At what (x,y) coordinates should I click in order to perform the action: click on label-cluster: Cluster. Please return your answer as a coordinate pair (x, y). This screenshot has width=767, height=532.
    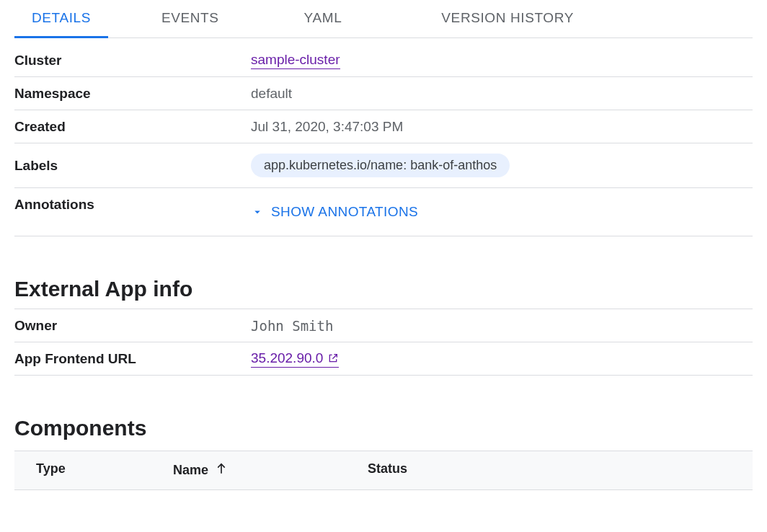
    Looking at the image, I should click on (133, 61).